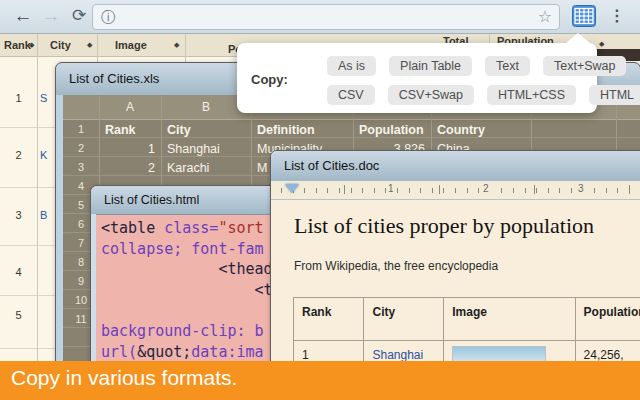 The width and height of the screenshot is (640, 400). What do you see at coordinates (325, 166) in the screenshot?
I see `doc-window-title: List of Cities.doc` at bounding box center [325, 166].